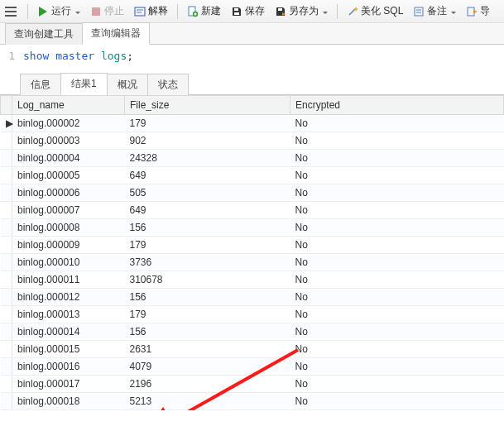 Image resolution: width=504 pixels, height=431 pixels. What do you see at coordinates (114, 12) in the screenshot?
I see `stop-label: 停止` at bounding box center [114, 12].